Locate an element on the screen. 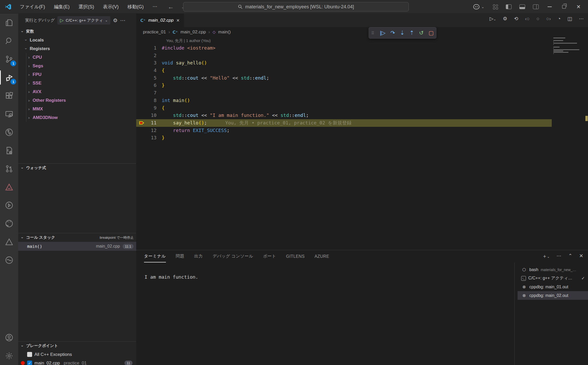 The width and height of the screenshot is (588, 365). customize-layout-icon is located at coordinates (496, 7).